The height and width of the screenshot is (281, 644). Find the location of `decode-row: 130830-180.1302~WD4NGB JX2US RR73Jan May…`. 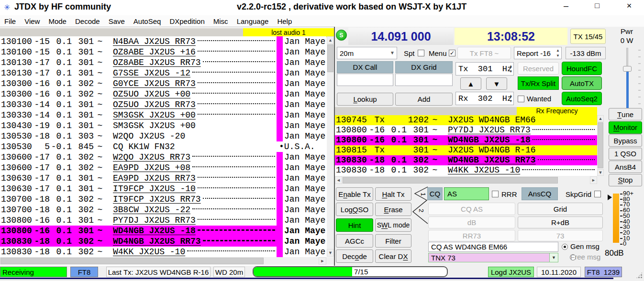

decode-row: 130830-180.1302~WD4NGB JX2US RR73Jan May… is located at coordinates (163, 241).